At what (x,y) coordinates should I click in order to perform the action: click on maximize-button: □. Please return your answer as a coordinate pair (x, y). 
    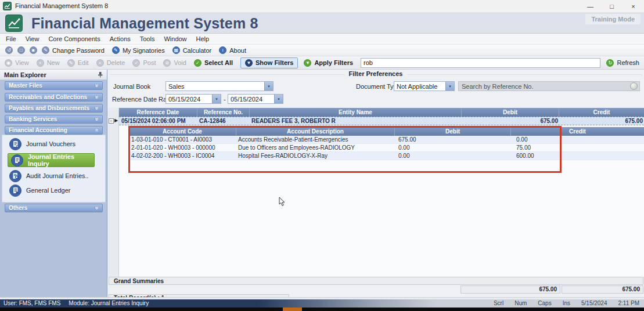
    Looking at the image, I should click on (612, 6).